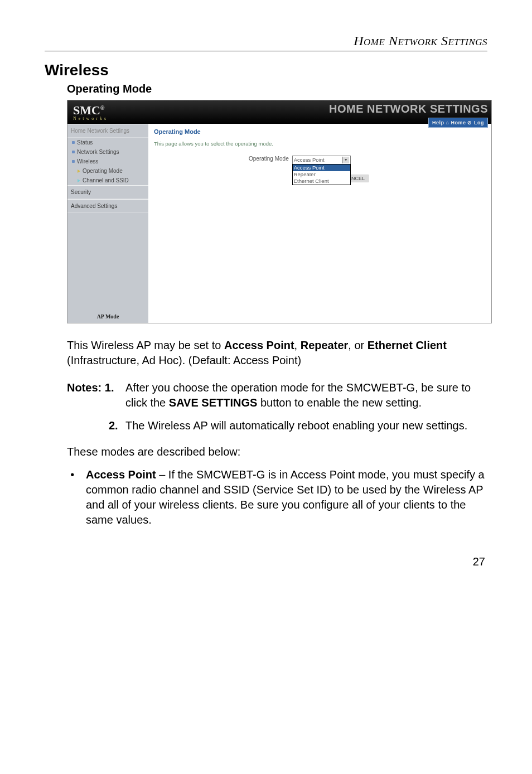  What do you see at coordinates (86, 388) in the screenshot?
I see `notes-label: Notes:` at bounding box center [86, 388].